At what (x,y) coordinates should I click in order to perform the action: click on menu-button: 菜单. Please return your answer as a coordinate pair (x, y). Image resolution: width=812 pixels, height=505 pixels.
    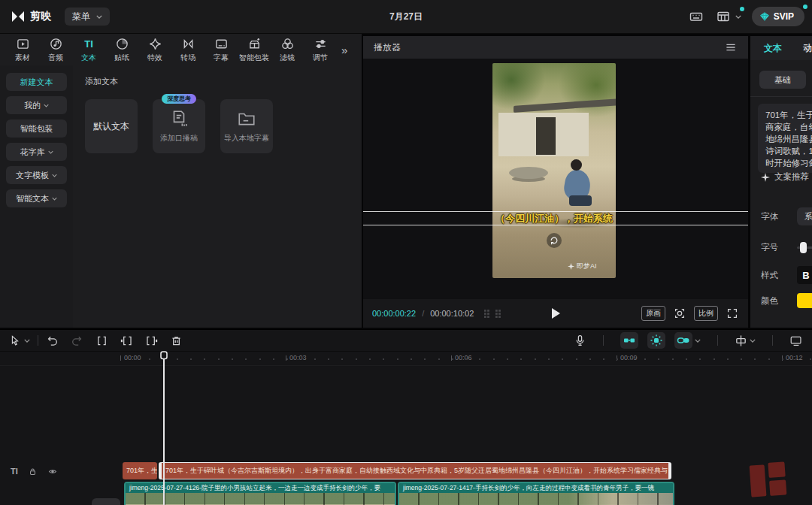
    Looking at the image, I should click on (87, 17).